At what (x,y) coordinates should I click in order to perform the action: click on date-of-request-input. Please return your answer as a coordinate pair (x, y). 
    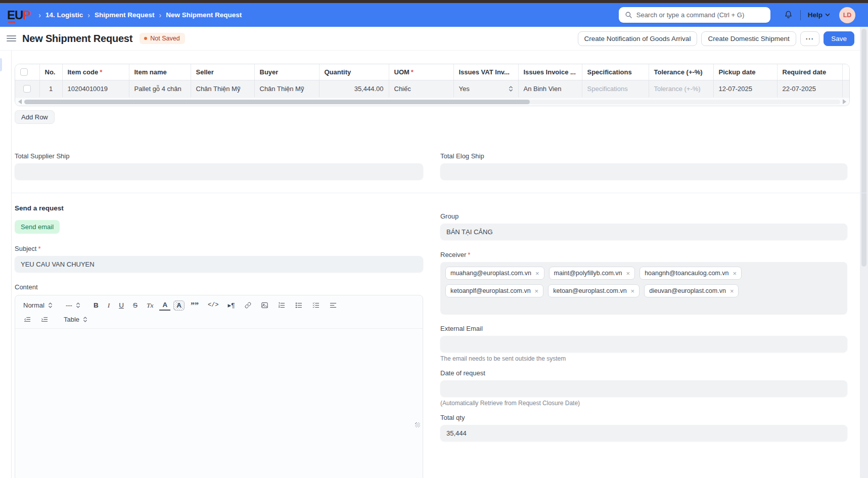
    Looking at the image, I should click on (644, 388).